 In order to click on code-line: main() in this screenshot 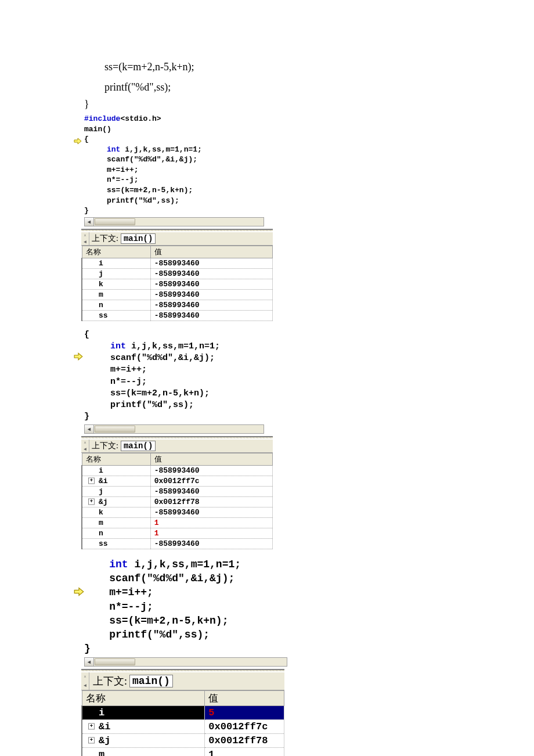, I will do `click(309, 129)`.